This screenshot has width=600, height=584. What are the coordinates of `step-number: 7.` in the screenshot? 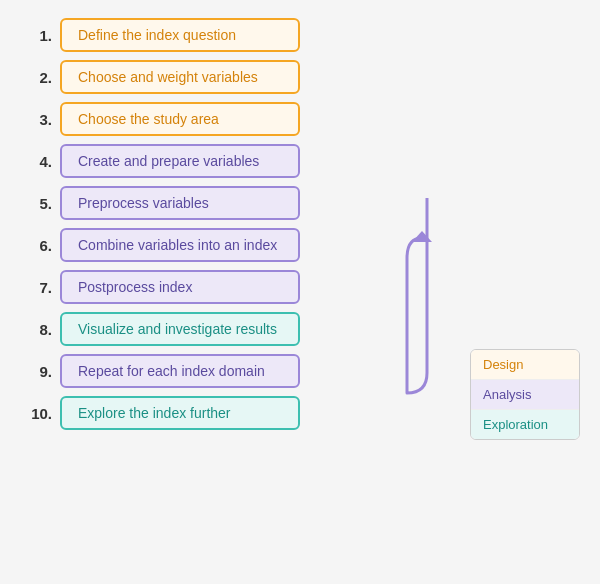 It's located at (36, 288).